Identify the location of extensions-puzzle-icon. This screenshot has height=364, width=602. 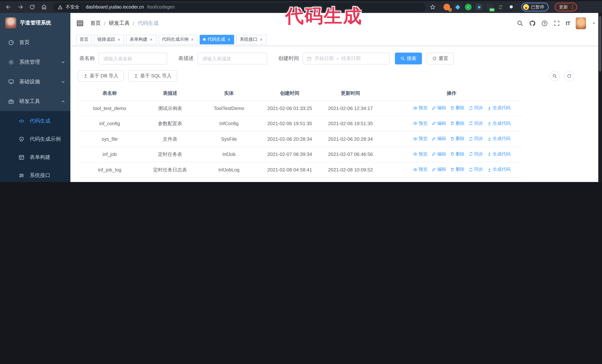
(511, 7).